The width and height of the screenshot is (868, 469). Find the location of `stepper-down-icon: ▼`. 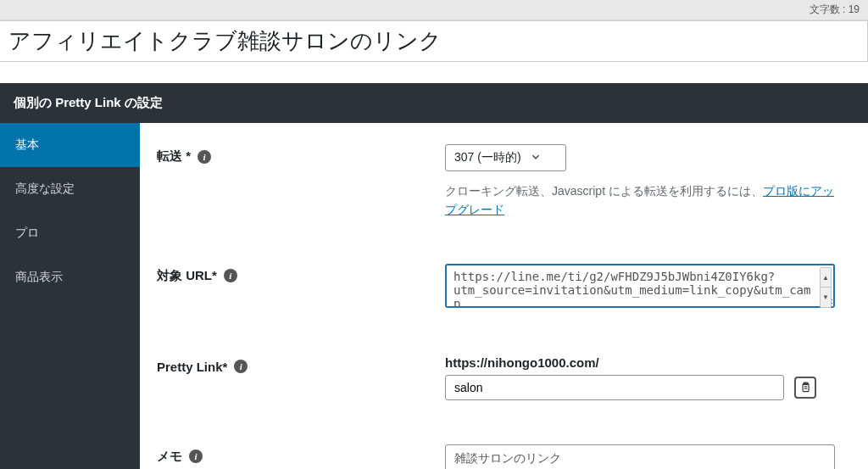

stepper-down-icon: ▼ is located at coordinates (826, 297).